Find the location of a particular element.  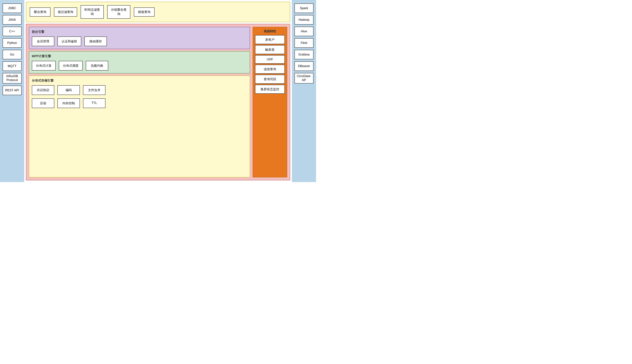

top-query-bar: 聚合查询值过滤查询时间过滤查 询分组聚合查 询插值查询 is located at coordinates (158, 12).